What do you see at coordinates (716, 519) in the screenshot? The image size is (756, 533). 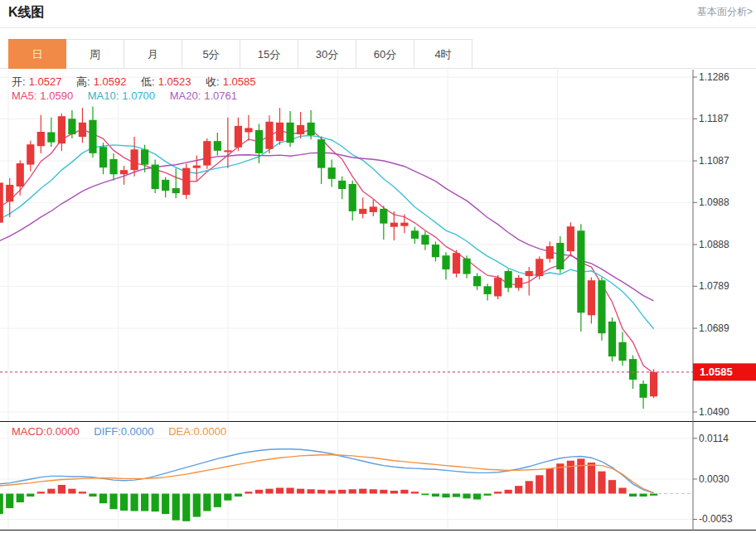 I see `svg-text: -0.0053` at bounding box center [716, 519].